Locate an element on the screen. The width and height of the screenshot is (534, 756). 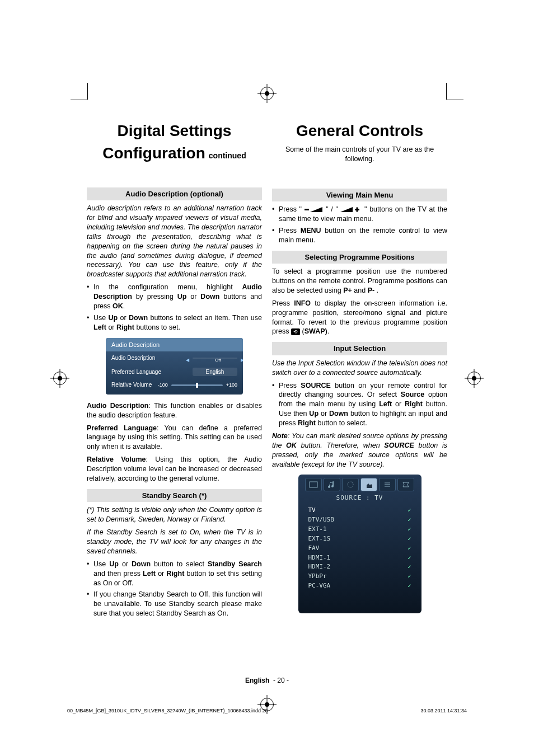
tab-picture-icon is located at coordinates (313, 485).